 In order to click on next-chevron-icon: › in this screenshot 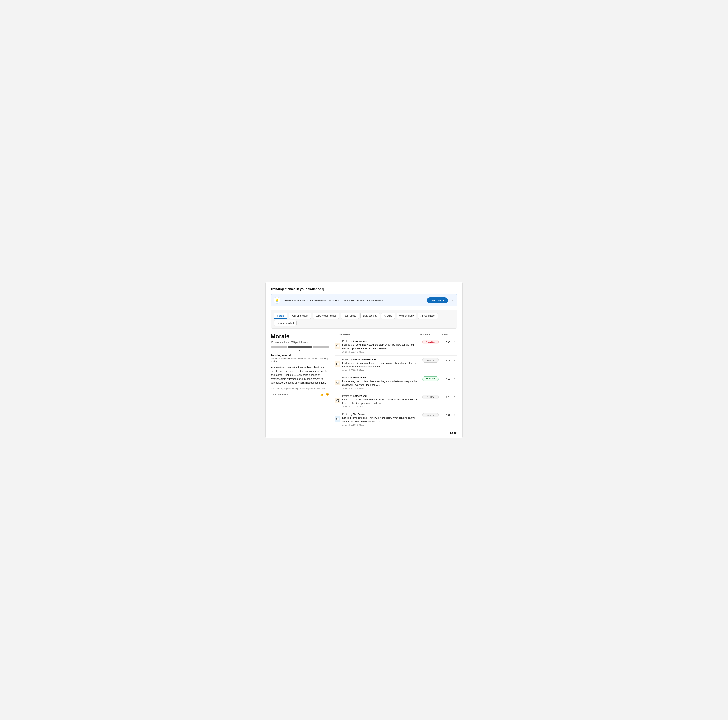, I will do `click(457, 433)`.